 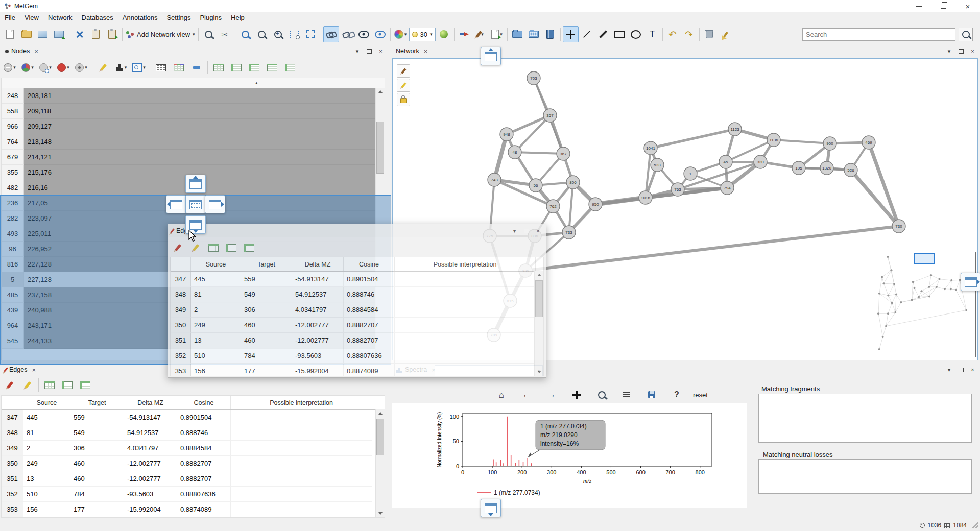 I want to click on tab-edges: Edges ×, so click(x=20, y=370).